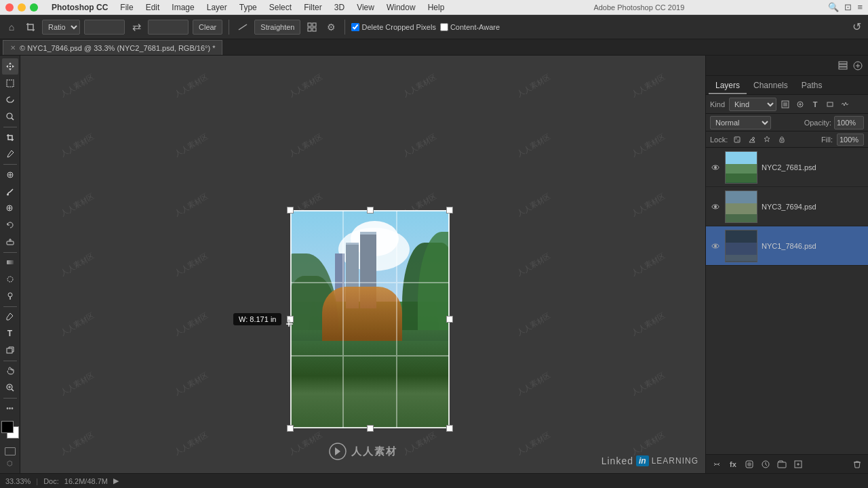 Image resolution: width=868 pixels, height=488 pixels. What do you see at coordinates (787, 167) in the screenshot?
I see `layer-item: NYC2_7681.psd` at bounding box center [787, 167].